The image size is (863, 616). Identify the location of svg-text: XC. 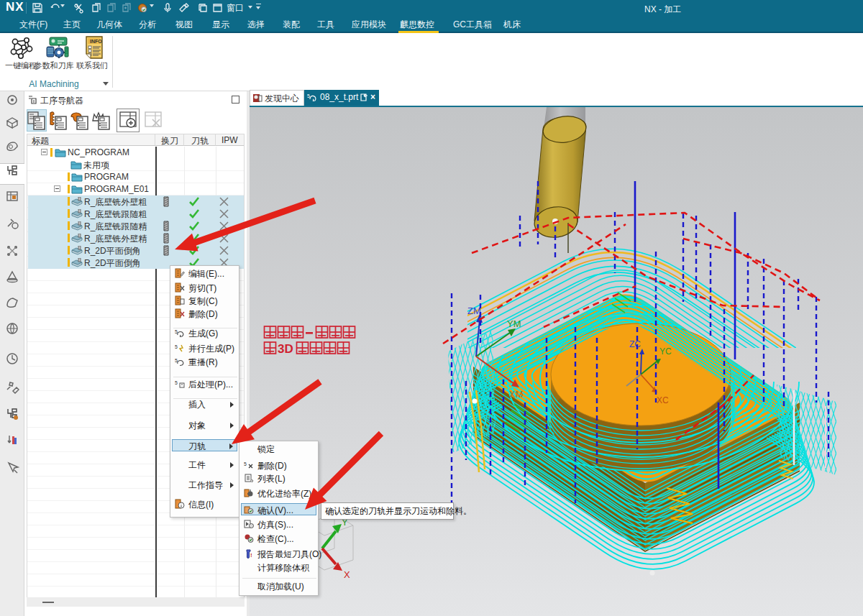
(663, 400).